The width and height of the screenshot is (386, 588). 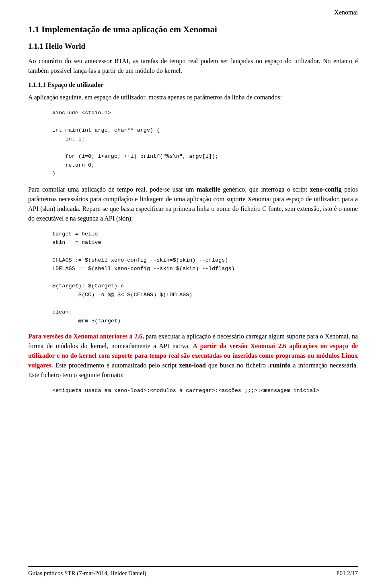 What do you see at coordinates (193, 85) in the screenshot?
I see `section-1-1-1-1-title: 1.1.1.1 Espaço de utilizador` at bounding box center [193, 85].